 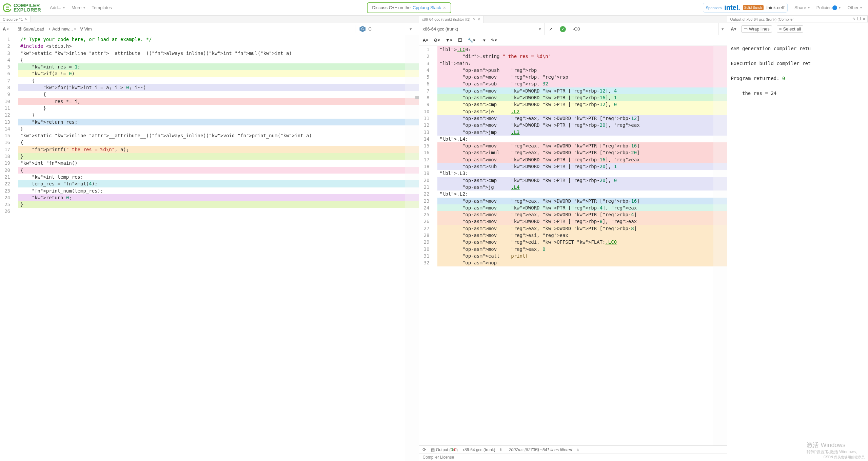 I want to click on sponsors: Sponsors intel. Solid Sands think-cell', so click(x=745, y=7).